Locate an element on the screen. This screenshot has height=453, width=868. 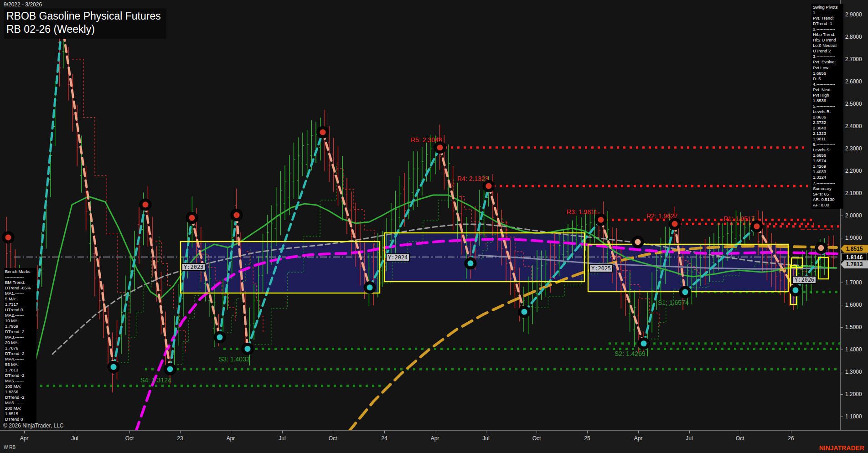
chart-label: R4: 2.1323 is located at coordinates (473, 179).